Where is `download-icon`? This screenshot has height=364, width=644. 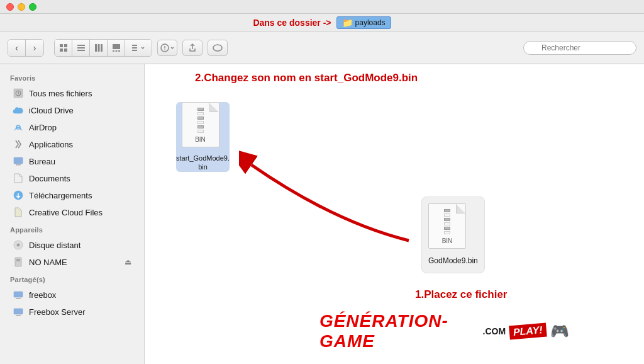
download-icon is located at coordinates (18, 195).